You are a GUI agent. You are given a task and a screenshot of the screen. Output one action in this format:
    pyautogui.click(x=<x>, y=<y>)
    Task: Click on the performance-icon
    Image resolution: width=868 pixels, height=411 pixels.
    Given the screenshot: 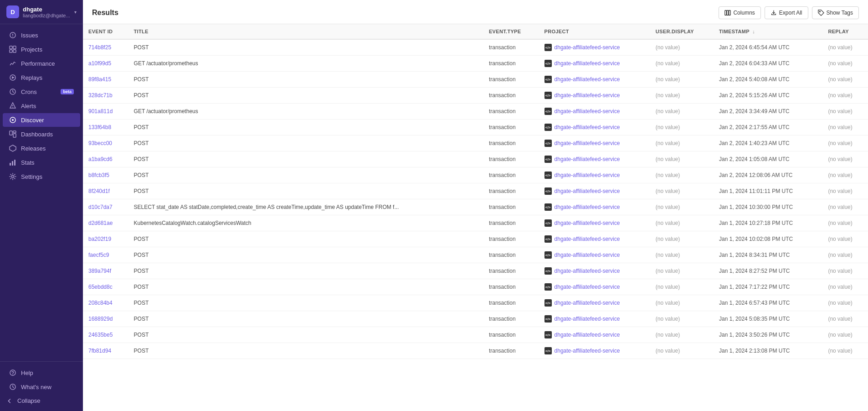 What is the action you would take?
    pyautogui.click(x=13, y=63)
    